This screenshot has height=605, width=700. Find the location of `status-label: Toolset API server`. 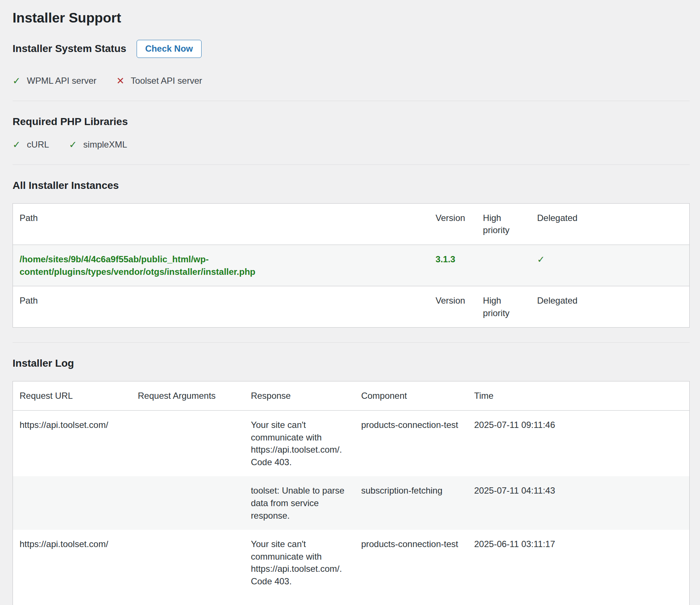

status-label: Toolset API server is located at coordinates (166, 81).